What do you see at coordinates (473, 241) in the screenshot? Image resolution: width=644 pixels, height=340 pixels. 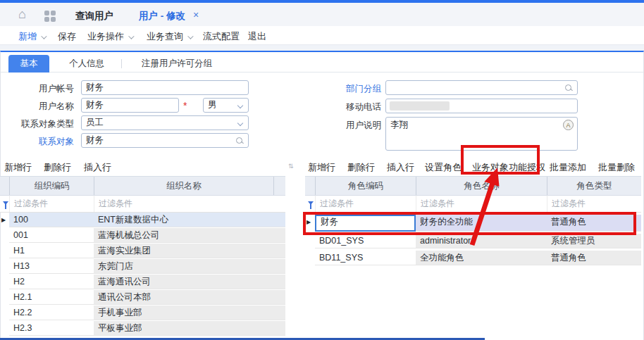 I see `table-row: BD01_SYS administrator 系统管理员` at bounding box center [473, 241].